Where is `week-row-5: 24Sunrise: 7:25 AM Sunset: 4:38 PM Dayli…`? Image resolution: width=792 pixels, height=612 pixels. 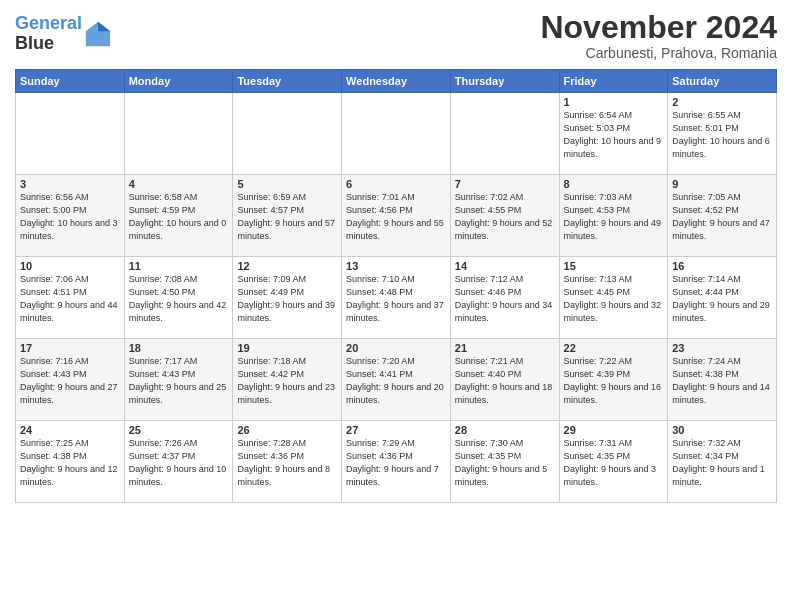
week-row-5: 24Sunrise: 7:25 AM Sunset: 4:38 PM Dayli… is located at coordinates (396, 462).